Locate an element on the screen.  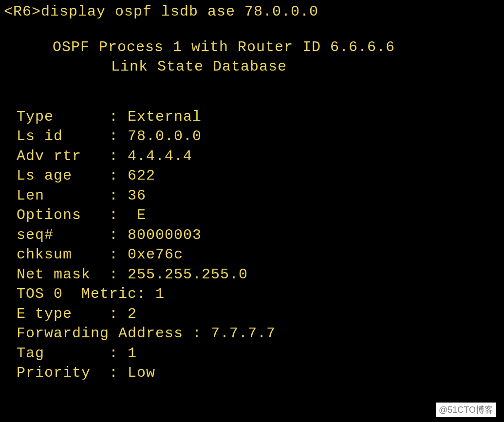
seq-row: seq# : 80000003 is located at coordinates (258, 236).